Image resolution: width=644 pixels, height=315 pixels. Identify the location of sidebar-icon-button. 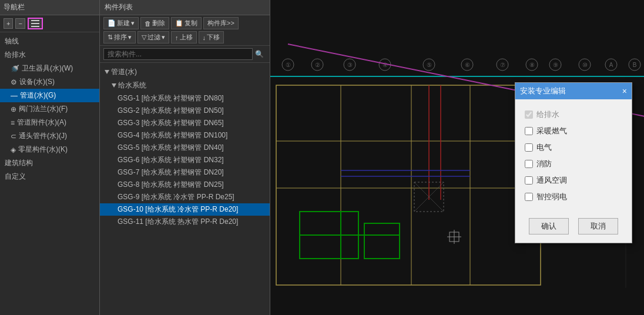
(35, 24).